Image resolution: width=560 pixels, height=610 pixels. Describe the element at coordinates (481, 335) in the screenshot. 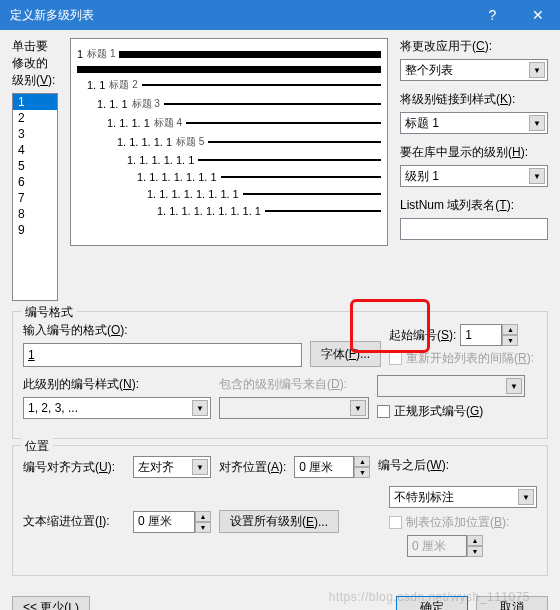

I see `start-at-input` at that location.